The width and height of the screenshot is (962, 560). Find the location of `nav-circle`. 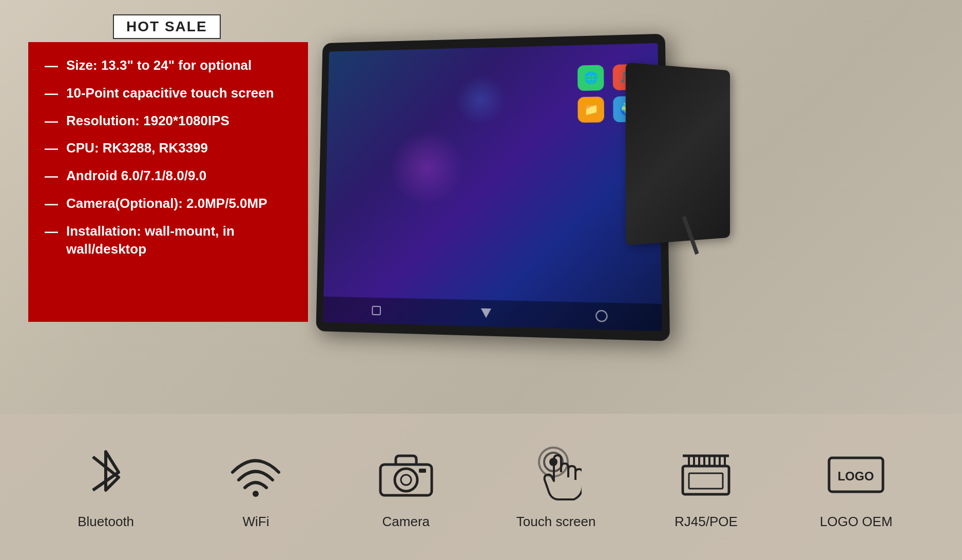

nav-circle is located at coordinates (602, 316).